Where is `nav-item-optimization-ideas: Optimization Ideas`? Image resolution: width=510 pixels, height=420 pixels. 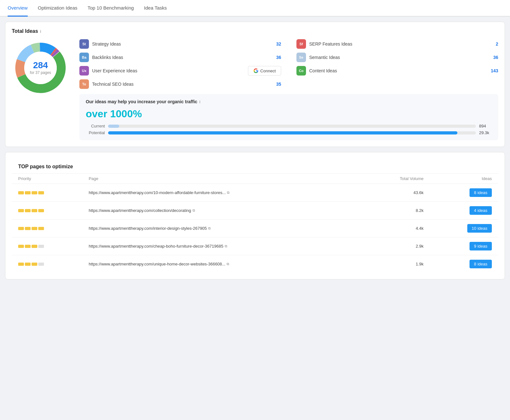
nav-item-optimization-ideas: Optimization Ideas is located at coordinates (58, 8).